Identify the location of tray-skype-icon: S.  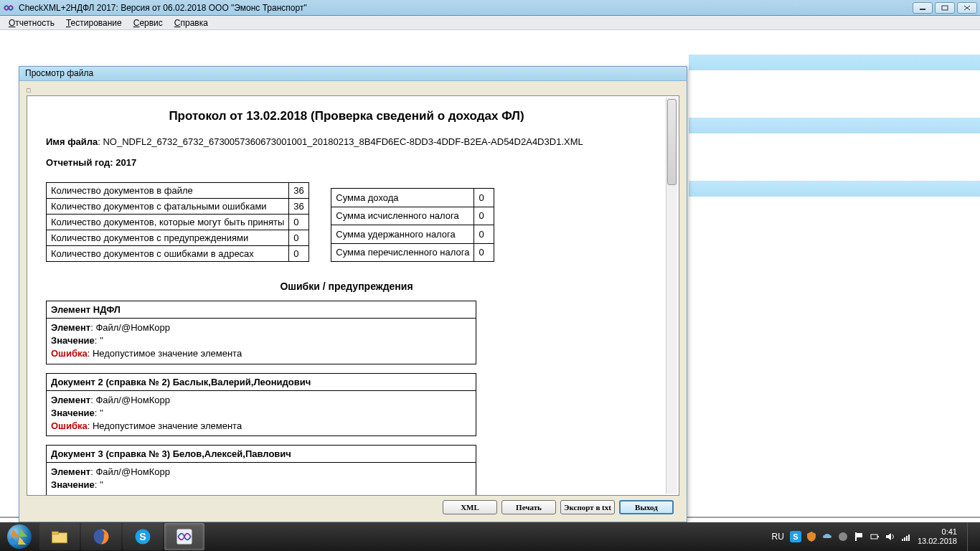
(796, 537).